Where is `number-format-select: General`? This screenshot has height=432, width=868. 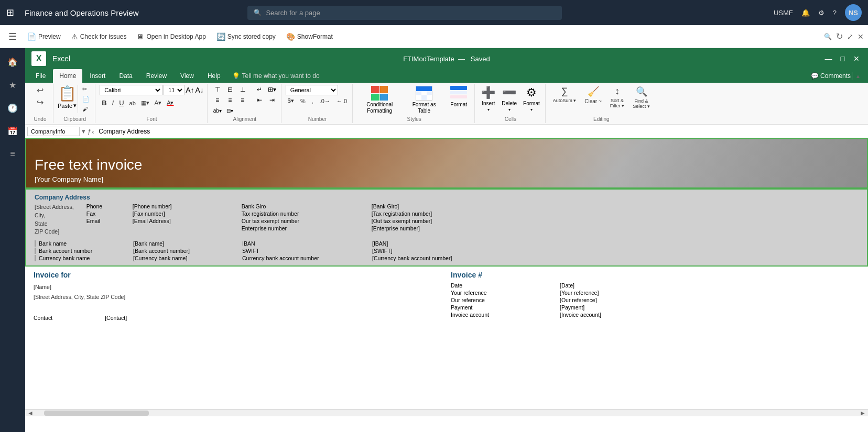
number-format-select: General is located at coordinates (312, 90).